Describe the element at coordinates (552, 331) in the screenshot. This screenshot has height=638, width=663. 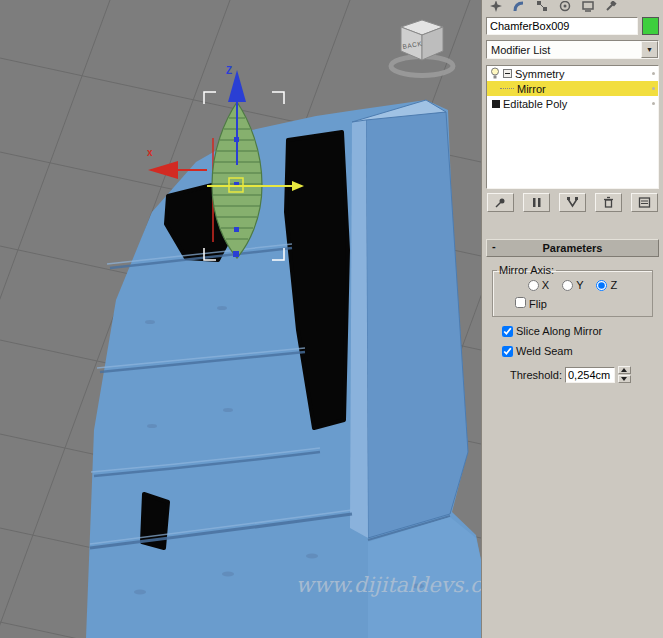
I see `slice-along-mirror-option: Slice Along Mirror` at that location.